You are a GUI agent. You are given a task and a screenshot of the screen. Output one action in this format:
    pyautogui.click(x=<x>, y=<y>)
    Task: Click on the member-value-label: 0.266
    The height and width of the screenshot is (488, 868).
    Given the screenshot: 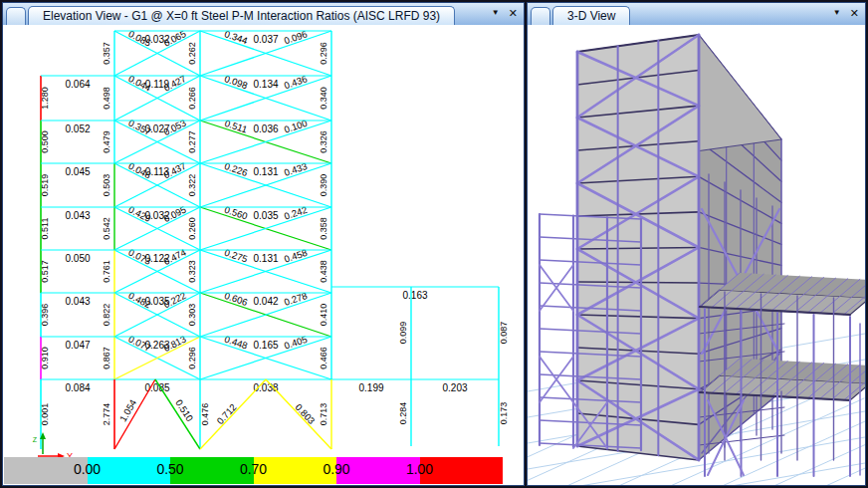 What is the action you would take?
    pyautogui.click(x=192, y=98)
    